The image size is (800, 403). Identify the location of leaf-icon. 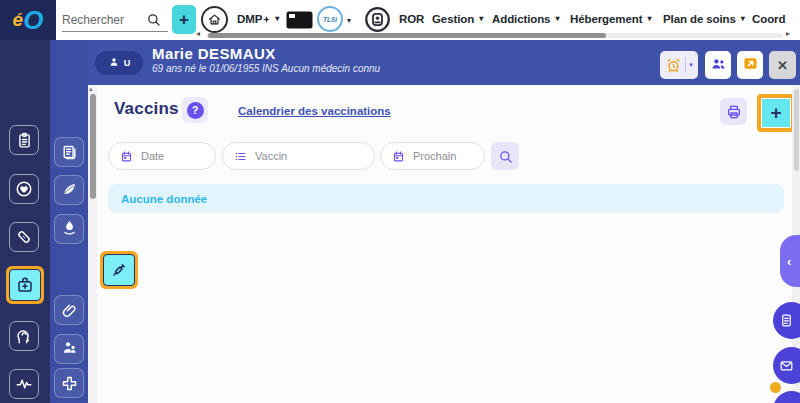
(70, 190).